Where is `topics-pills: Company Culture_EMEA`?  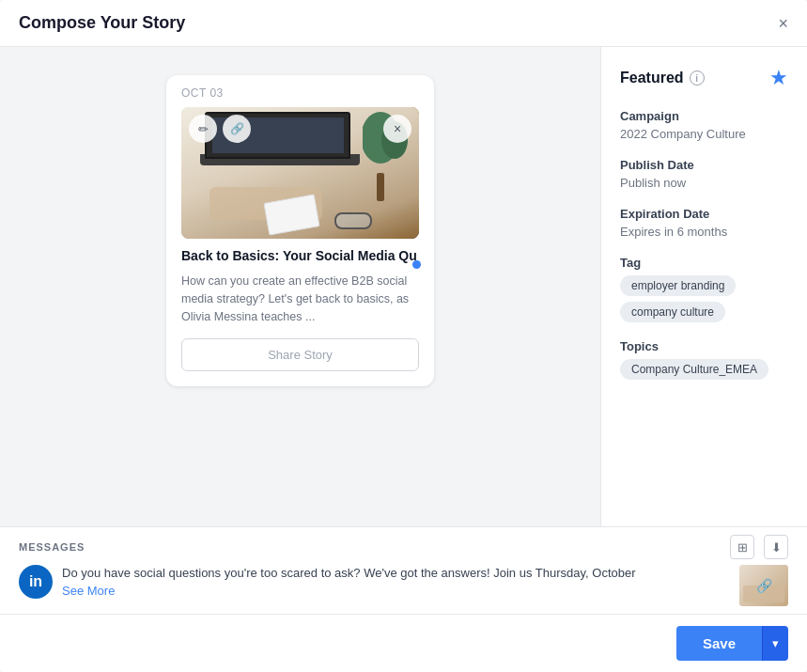
topics-pills: Company Culture_EMEA is located at coordinates (705, 369).